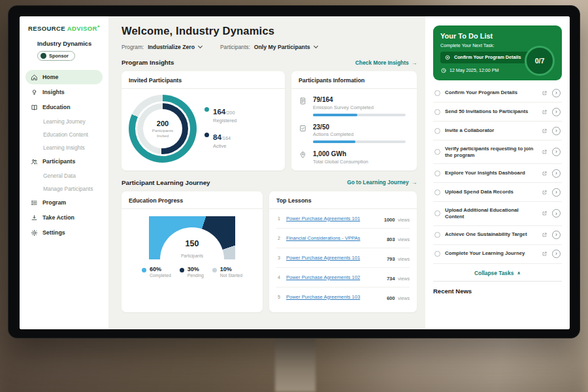 Image resolution: width=588 pixels, height=392 pixels. What do you see at coordinates (343, 238) in the screenshot?
I see `lesson-row: 2 Financial Considerations - VPPAs 803 v…` at bounding box center [343, 238].